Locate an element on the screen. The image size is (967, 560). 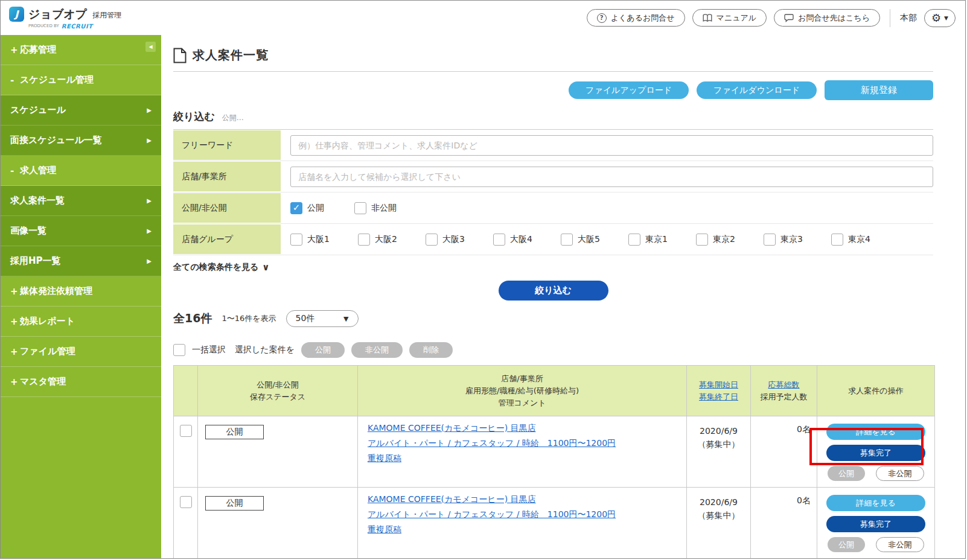
sidebar-item-schedule-mgmt: - スケジュール管理 is located at coordinates (81, 80).